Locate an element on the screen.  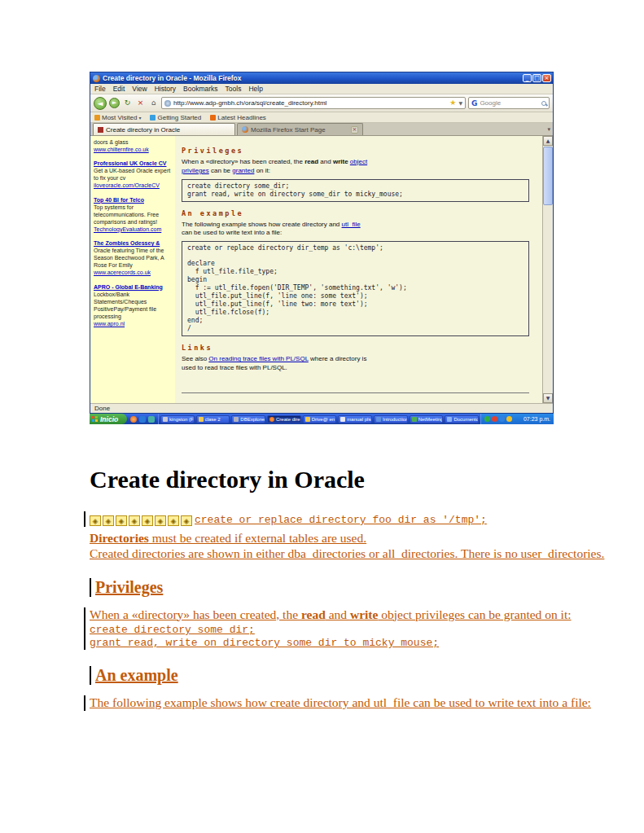
windows-logo-icon is located at coordinates (94, 419).